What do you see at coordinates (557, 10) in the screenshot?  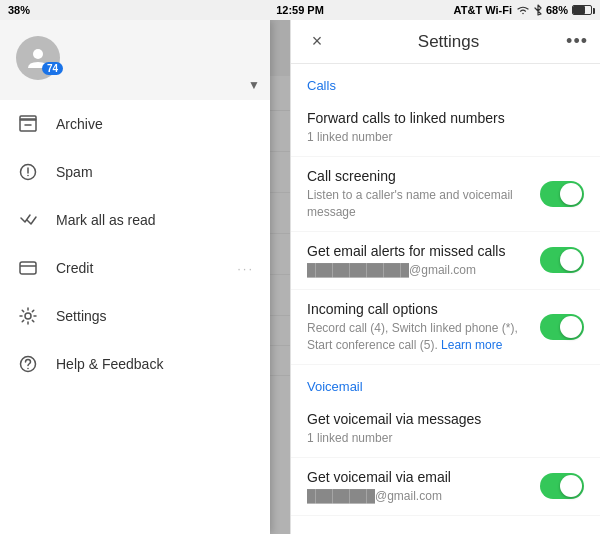 I see `battery-percent: 68%` at bounding box center [557, 10].